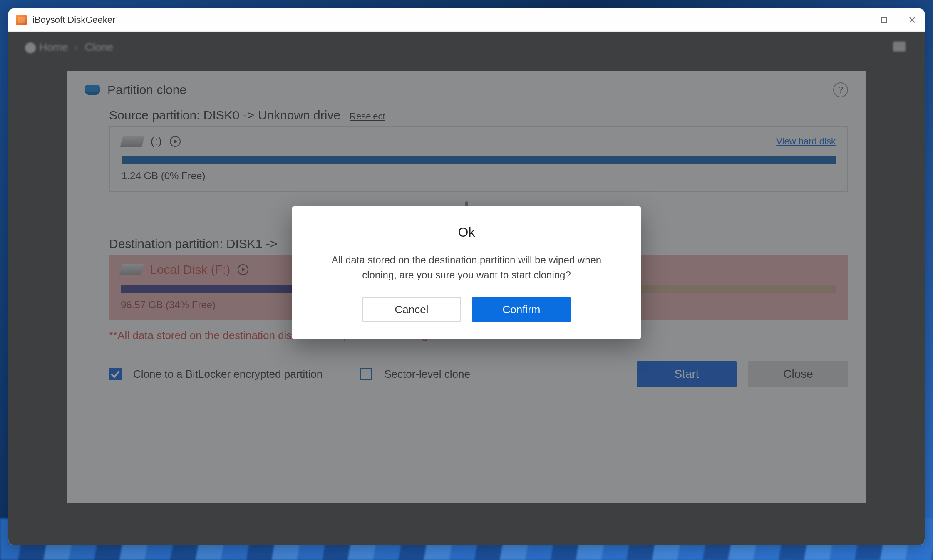  What do you see at coordinates (687, 374) in the screenshot?
I see `start-button: Start` at bounding box center [687, 374].